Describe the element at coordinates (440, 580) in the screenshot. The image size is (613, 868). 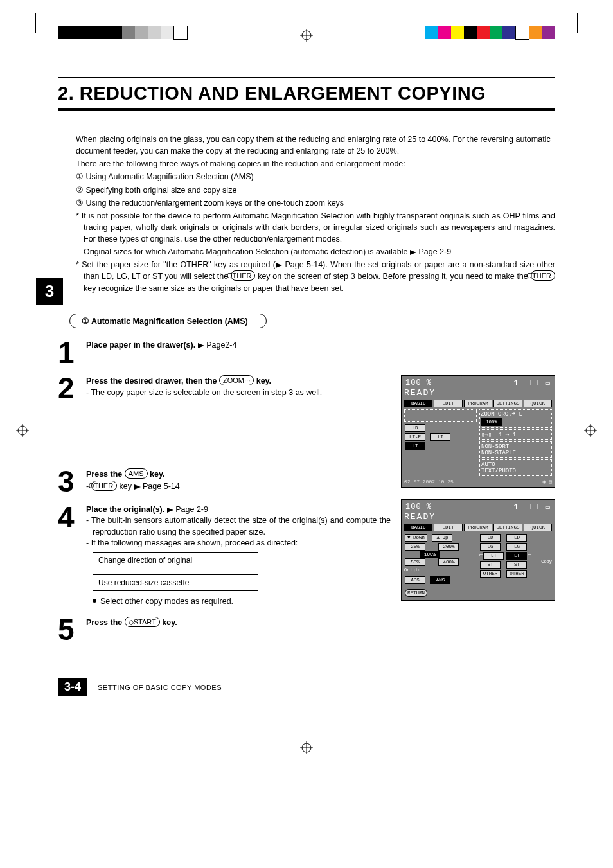
I see `ams-button: AMS` at that location.